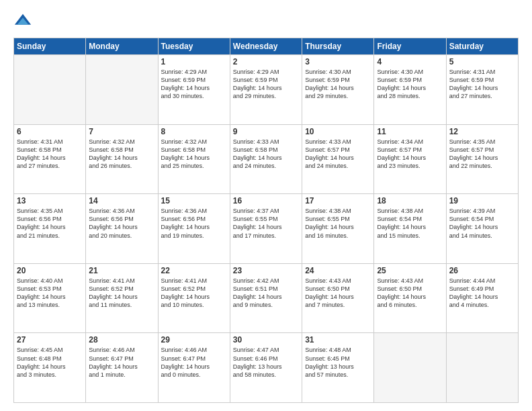  What do you see at coordinates (266, 21) in the screenshot?
I see `header` at bounding box center [266, 21].